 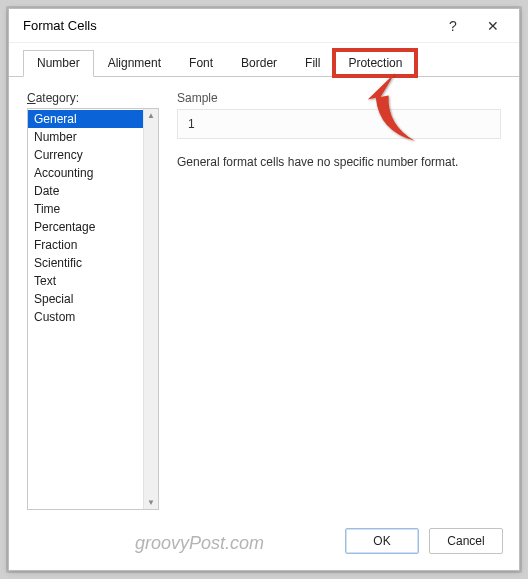 I want to click on button-row: OK Cancel, so click(x=424, y=541).